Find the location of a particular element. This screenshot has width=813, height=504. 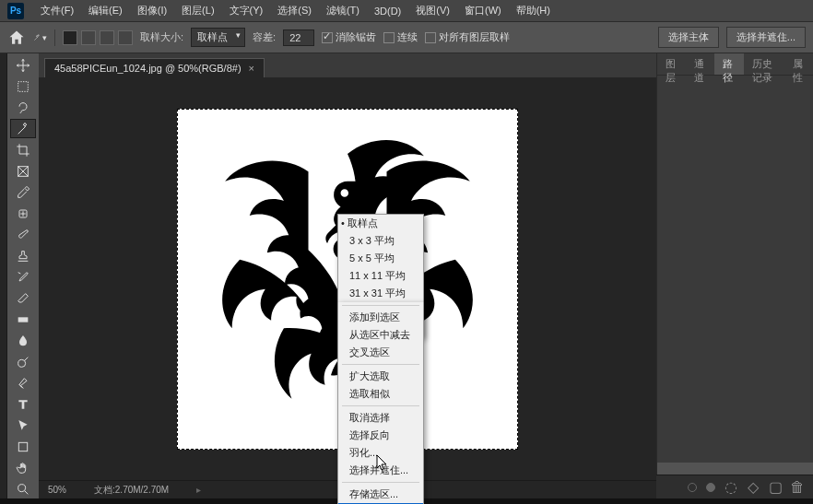

antialias-checkbox: 消除锯齿 is located at coordinates (348, 37).